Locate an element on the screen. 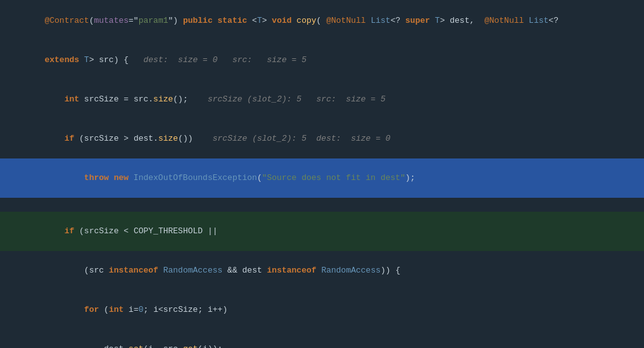 Image resolution: width=644 pixels, height=348 pixels. code-line-7: if (srcSize < COPY_THRESHOLD || is located at coordinates (322, 231).